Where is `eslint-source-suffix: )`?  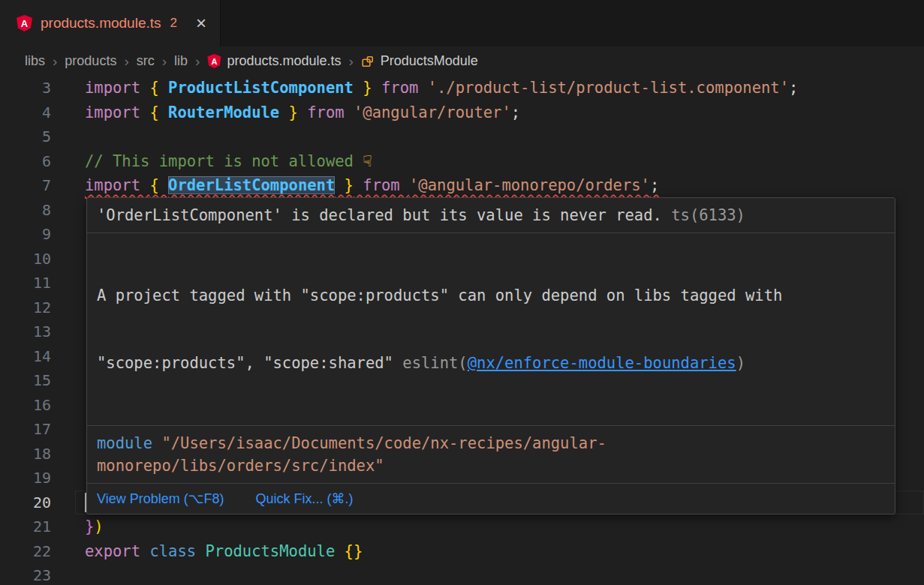
eslint-source-suffix: ) is located at coordinates (741, 363).